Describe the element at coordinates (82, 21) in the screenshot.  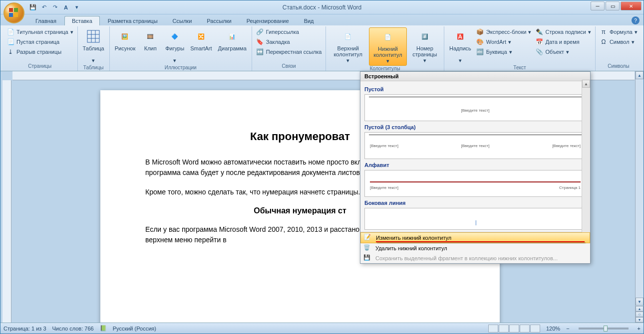
I see `tab-insert: Вставка` at that location.